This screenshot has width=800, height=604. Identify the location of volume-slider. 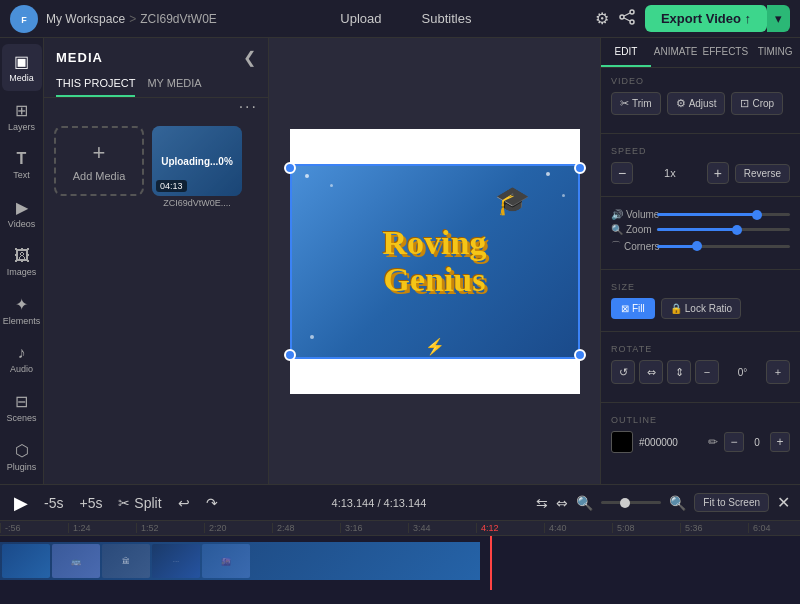
(724, 214).